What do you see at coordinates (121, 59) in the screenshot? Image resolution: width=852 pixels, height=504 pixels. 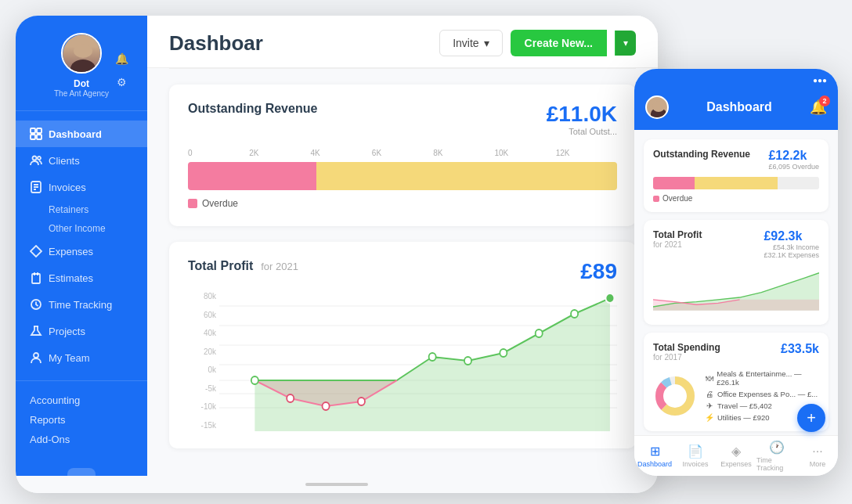 I see `notification-icon: 🔔` at bounding box center [121, 59].